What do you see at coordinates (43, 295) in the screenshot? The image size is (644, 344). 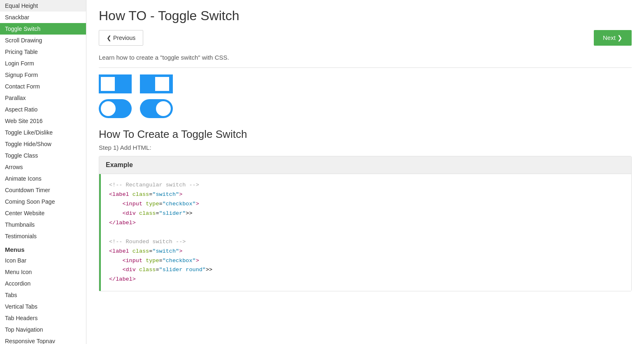 I see `sidebar-item-tabs: Tabs` at bounding box center [43, 295].